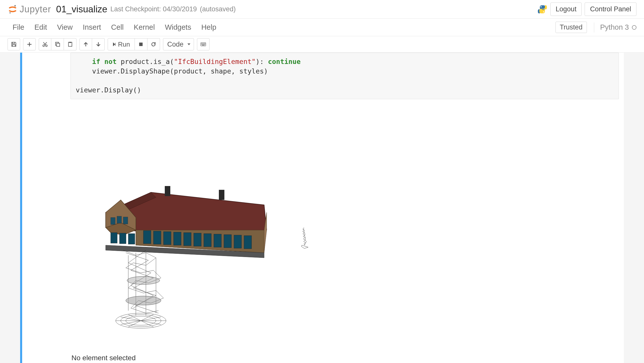 The height and width of the screenshot is (363, 644). What do you see at coordinates (29, 44) in the screenshot?
I see `add-cell-button` at bounding box center [29, 44].